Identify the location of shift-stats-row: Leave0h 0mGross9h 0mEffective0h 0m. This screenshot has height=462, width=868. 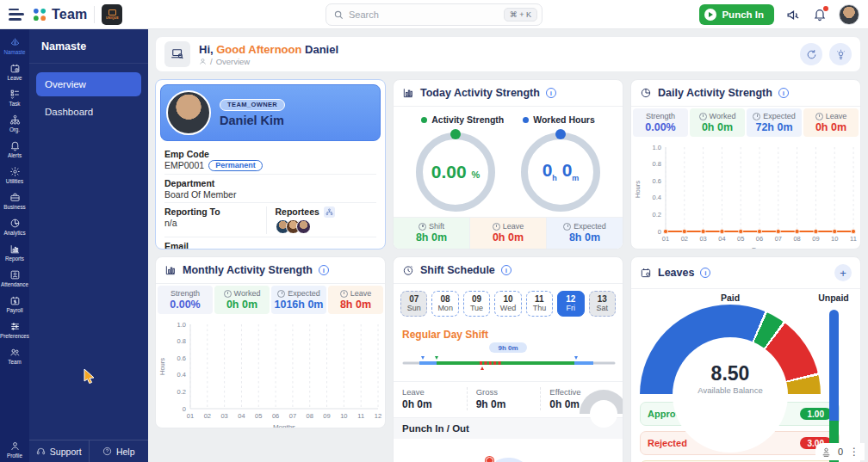
(508, 400).